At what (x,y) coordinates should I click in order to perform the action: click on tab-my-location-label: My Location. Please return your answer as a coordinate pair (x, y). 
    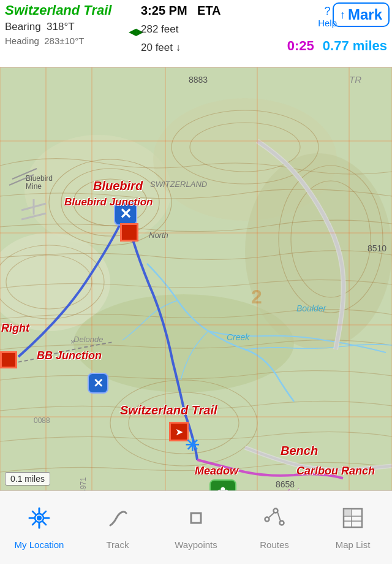
    Looking at the image, I should click on (39, 544).